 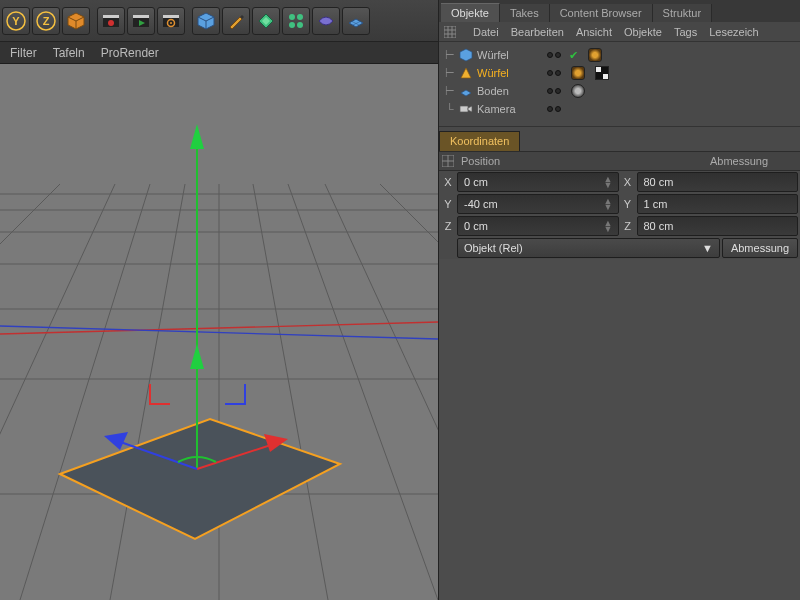 What do you see at coordinates (538, 182) in the screenshot?
I see `pos-x-field: 0 cm▲▼` at bounding box center [538, 182].